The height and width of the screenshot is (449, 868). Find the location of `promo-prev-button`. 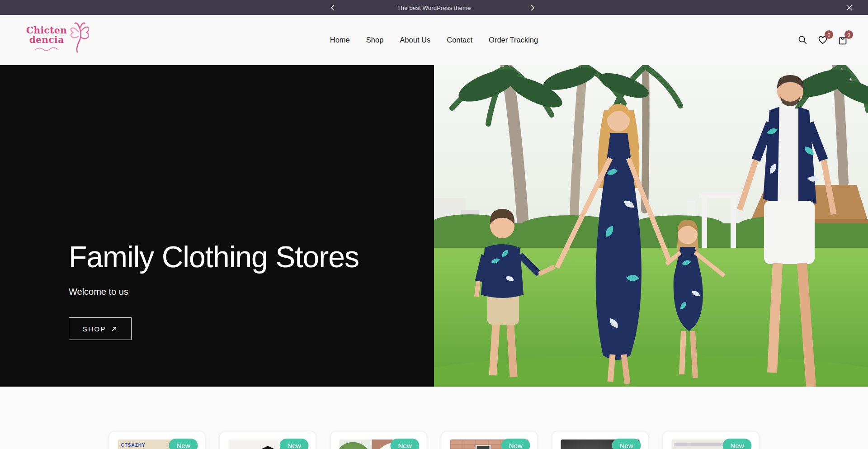

promo-prev-button is located at coordinates (333, 8).